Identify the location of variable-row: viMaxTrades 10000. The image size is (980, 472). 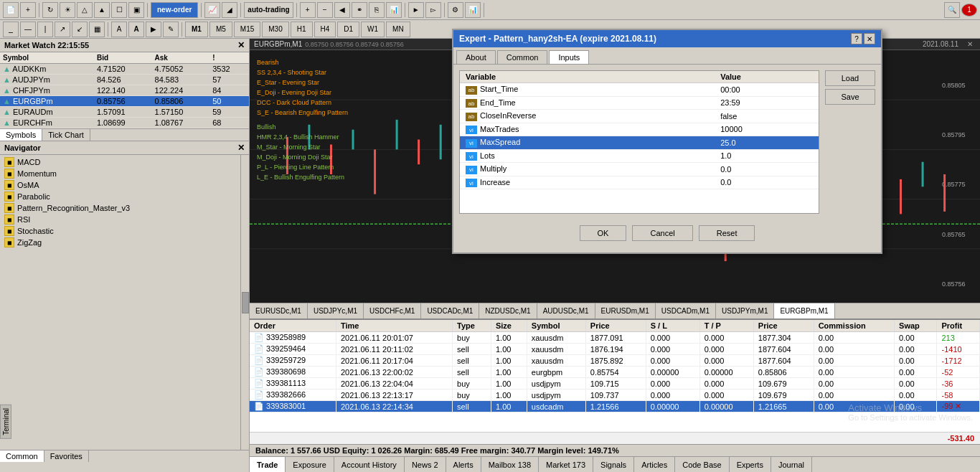
(639, 129).